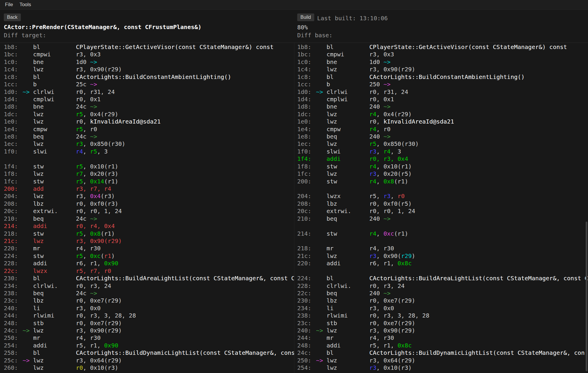  Describe the element at coordinates (149, 316) in the screenshot. I see `asm-row: 244:rlwimir0, r3, 3, 28, 28` at that location.